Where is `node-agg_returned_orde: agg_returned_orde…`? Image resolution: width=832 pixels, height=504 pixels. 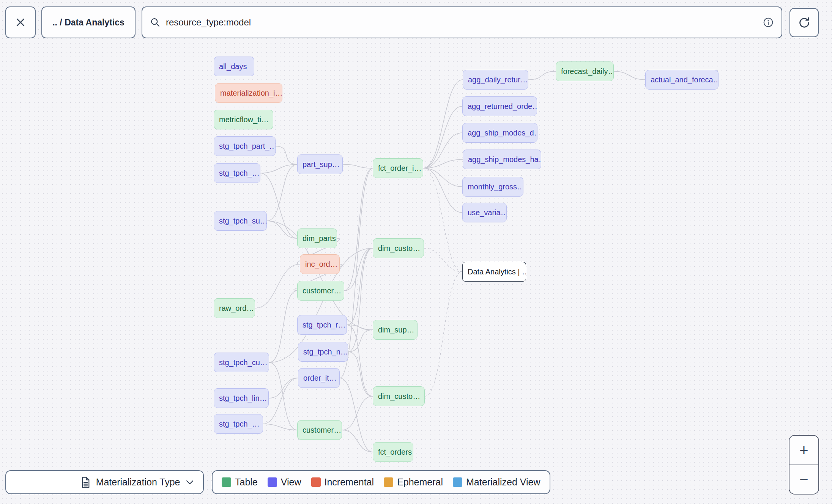
node-agg_returned_orde: agg_returned_orde… is located at coordinates (500, 106).